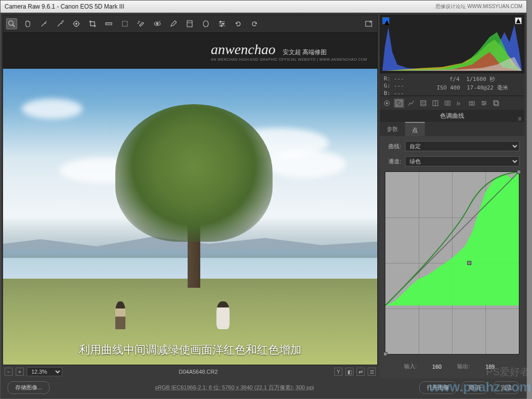 This screenshot has height=399, width=532. Describe the element at coordinates (44, 24) in the screenshot. I see `white-balance-tool-icon` at that location.